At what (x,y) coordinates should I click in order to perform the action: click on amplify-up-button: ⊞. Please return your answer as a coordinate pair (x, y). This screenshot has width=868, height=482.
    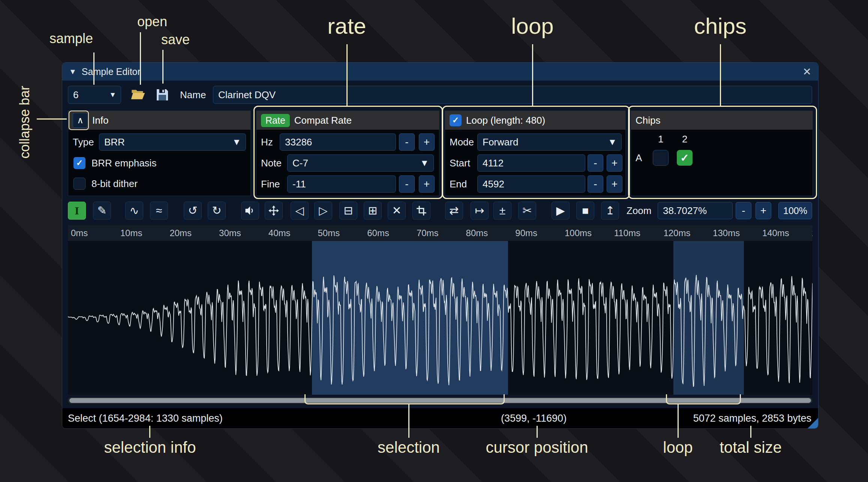
    Looking at the image, I should click on (373, 211).